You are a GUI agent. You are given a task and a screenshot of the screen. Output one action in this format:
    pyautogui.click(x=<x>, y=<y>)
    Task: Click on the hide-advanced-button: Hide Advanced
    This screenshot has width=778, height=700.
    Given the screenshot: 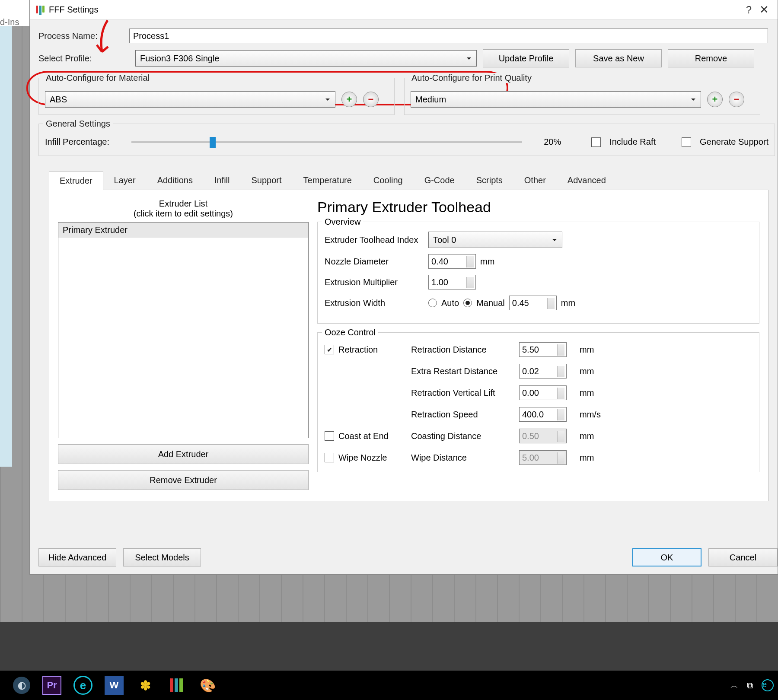 What is the action you would take?
    pyautogui.click(x=77, y=557)
    